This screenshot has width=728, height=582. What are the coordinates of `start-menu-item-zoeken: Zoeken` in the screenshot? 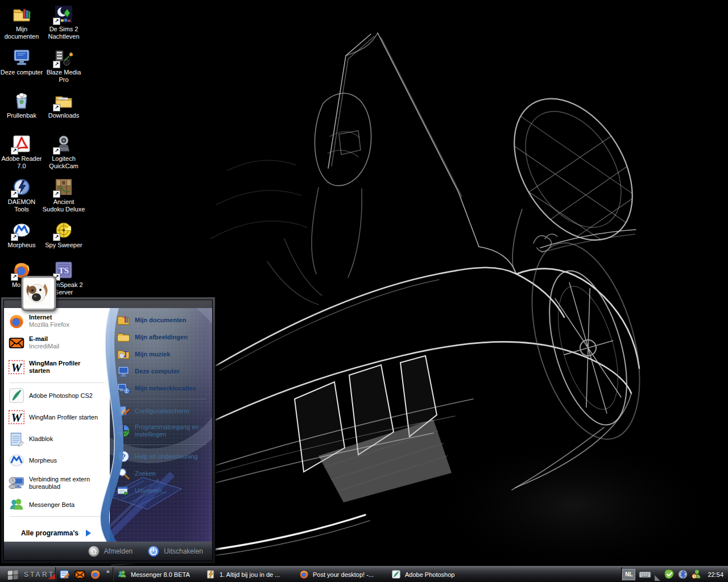 It's located at (161, 473).